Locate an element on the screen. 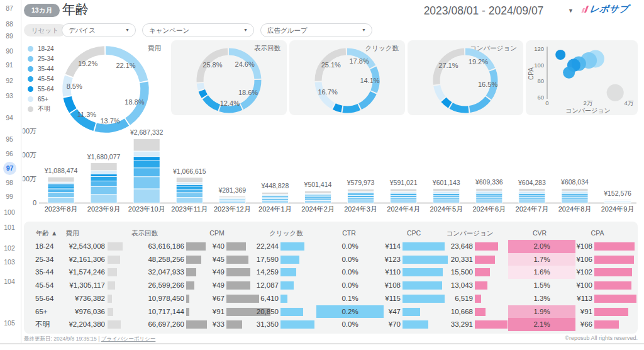 Image resolution: width=644 pixels, height=350 pixels. svg-text: 4万 is located at coordinates (629, 103).